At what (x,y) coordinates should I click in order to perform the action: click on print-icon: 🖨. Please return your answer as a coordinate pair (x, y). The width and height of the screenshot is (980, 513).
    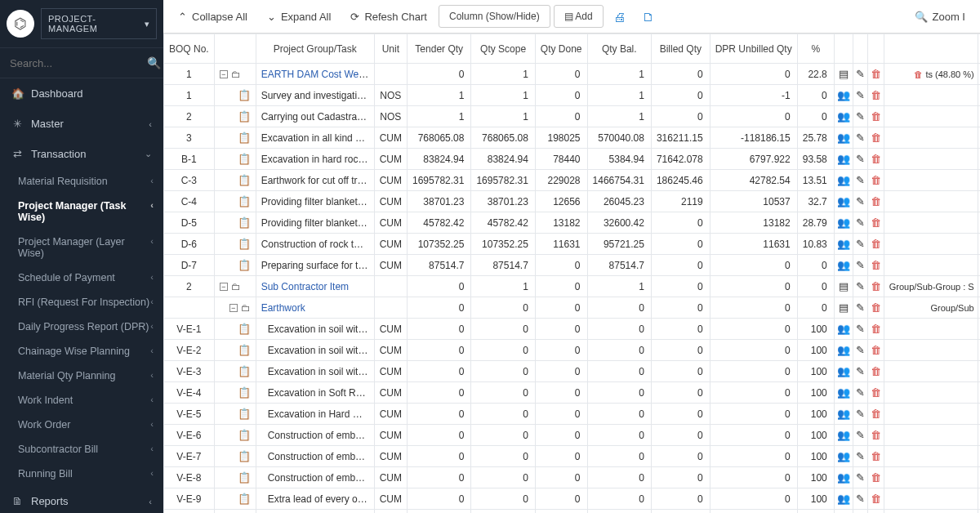
    Looking at the image, I should click on (619, 16).